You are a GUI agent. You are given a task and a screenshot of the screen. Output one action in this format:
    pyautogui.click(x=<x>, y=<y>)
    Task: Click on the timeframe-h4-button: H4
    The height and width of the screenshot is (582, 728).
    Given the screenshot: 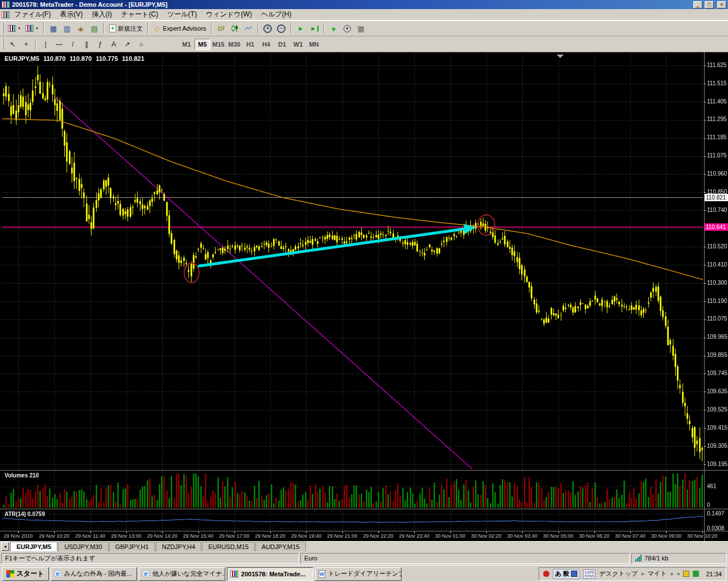 What is the action you would take?
    pyautogui.click(x=266, y=44)
    